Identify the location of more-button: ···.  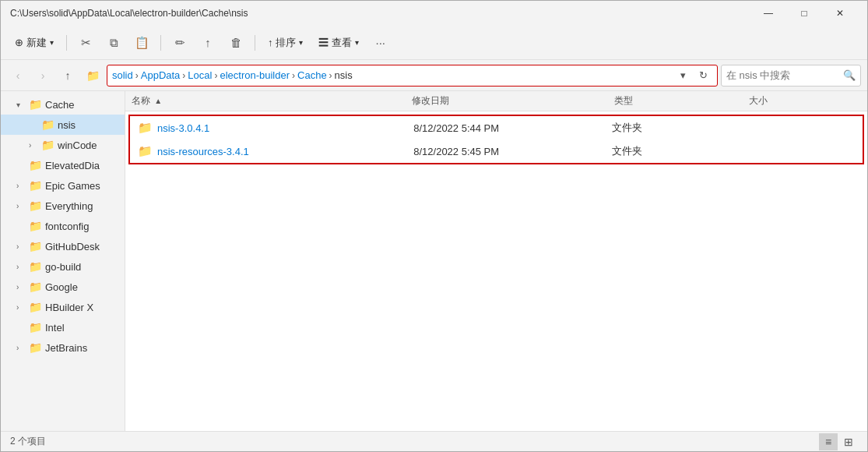
(381, 43).